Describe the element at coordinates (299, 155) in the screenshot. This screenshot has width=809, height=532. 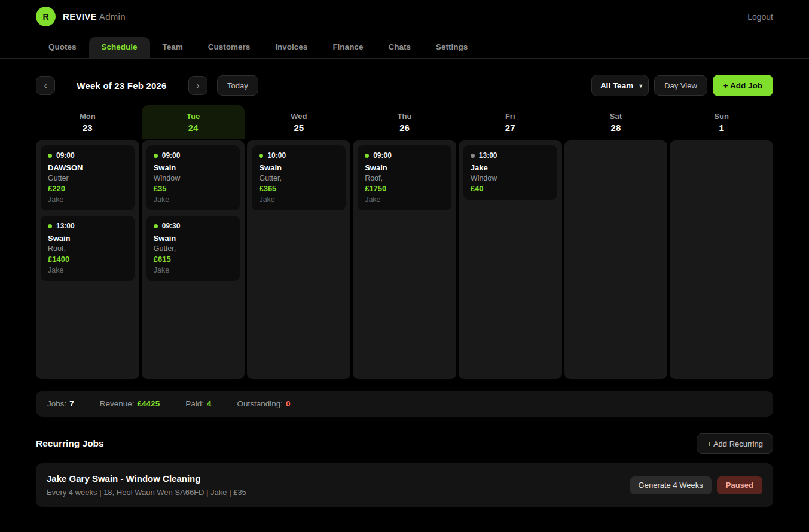
I see `job-time-row: 10:00` at that location.